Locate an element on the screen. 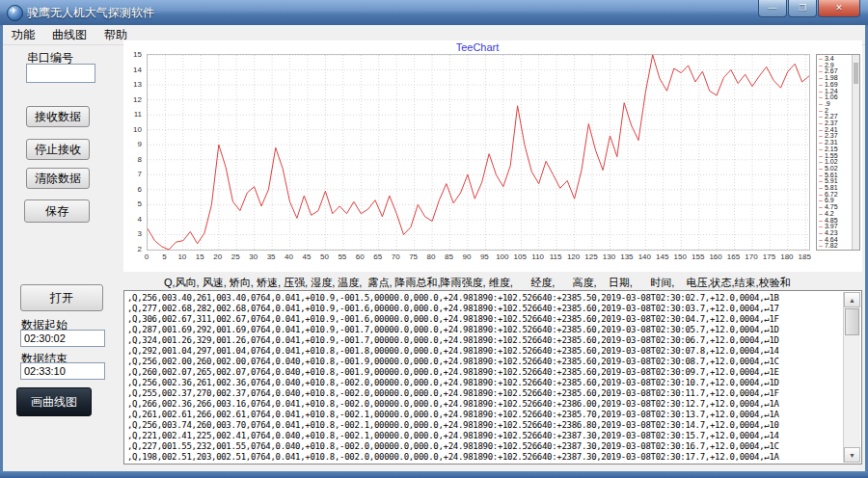 The height and width of the screenshot is (478, 868). data-row: ,Q,287,001.69,292,001.69,0764,0.041,+010… is located at coordinates (484, 330).